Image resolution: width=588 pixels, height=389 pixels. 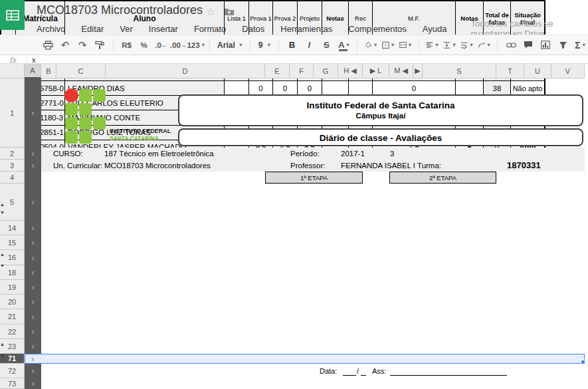 What do you see at coordinates (392, 154) in the screenshot?
I see `periodo-stage: 3` at bounding box center [392, 154].